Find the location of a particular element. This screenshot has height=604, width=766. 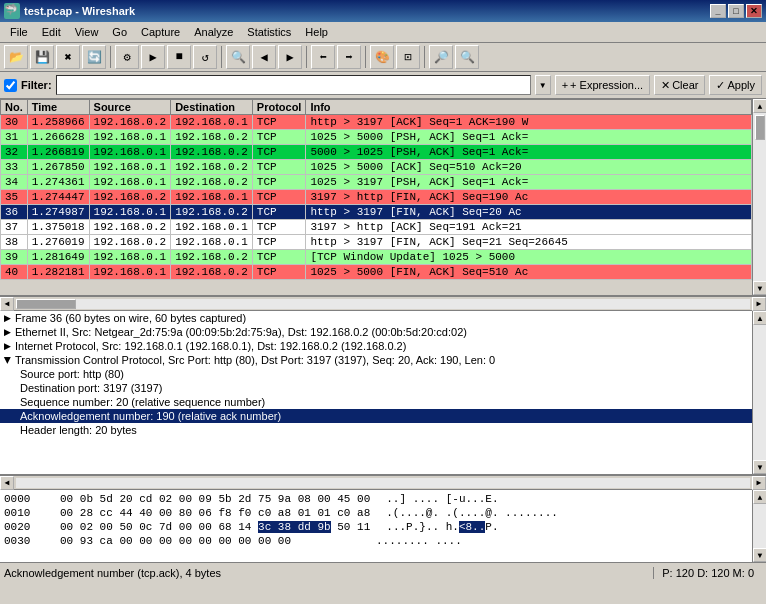

find-prev-button: ◀ is located at coordinates (264, 57).